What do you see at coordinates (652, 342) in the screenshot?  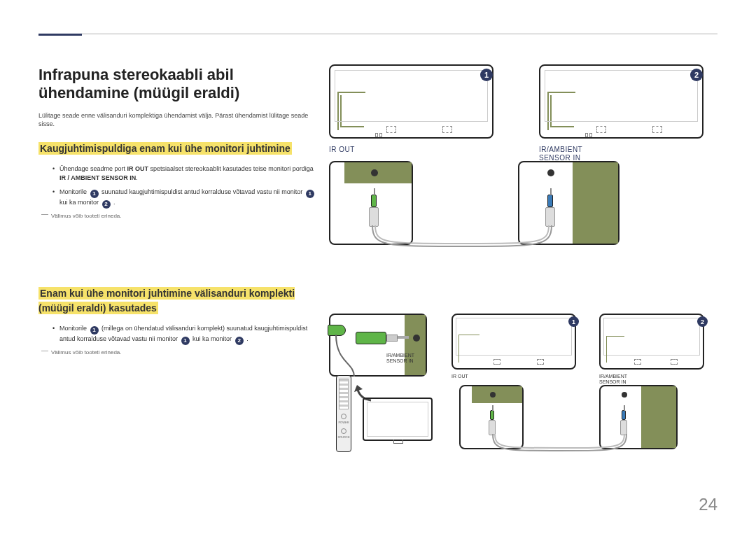 I see `monitor-2-small` at bounding box center [652, 342].